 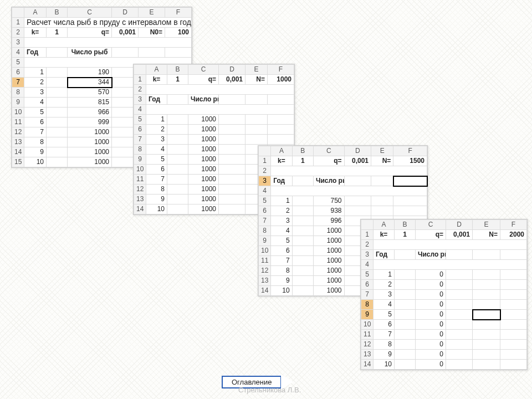 What do you see at coordinates (269, 390) in the screenshot?
I see `credit-text: Стрельникова Л.В.` at bounding box center [269, 390].